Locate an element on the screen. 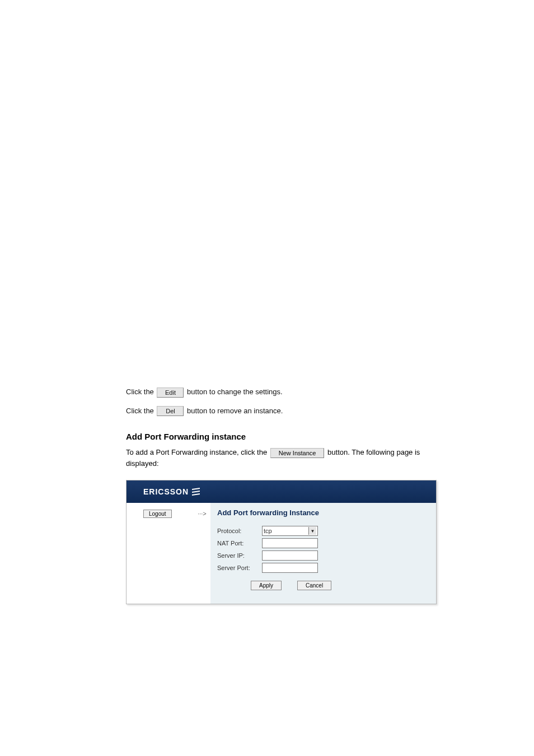  protocol-value: tcp is located at coordinates (268, 531).